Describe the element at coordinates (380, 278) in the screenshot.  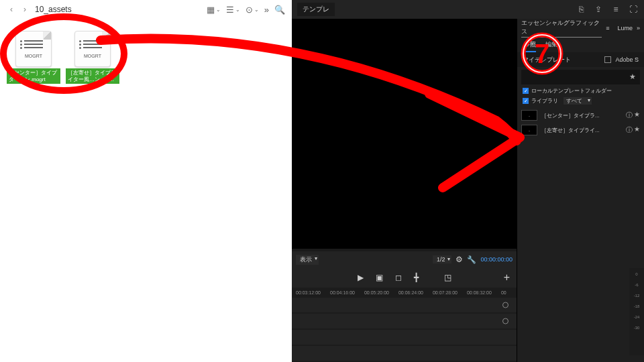
I see `camera-icon: ▣` at that location.